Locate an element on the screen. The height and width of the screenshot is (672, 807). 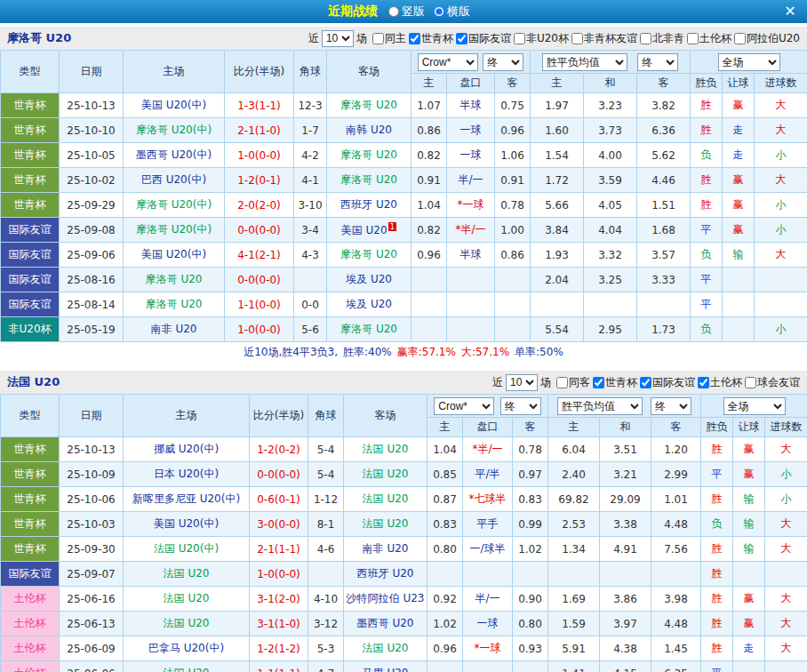
crow-home-odds: 0.91 is located at coordinates (429, 180).